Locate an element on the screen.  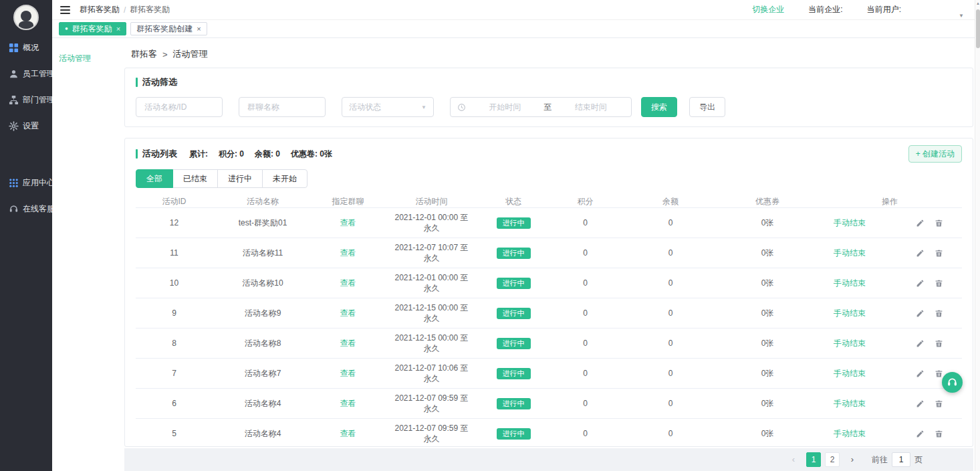
sidebar-item-employee: 员工管理 is located at coordinates (26, 74).